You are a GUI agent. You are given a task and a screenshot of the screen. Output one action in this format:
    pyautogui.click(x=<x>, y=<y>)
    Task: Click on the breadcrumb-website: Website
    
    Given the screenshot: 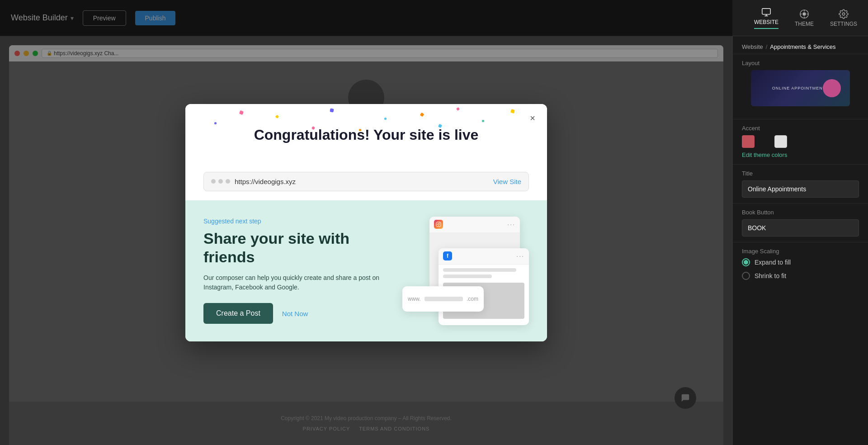 What is the action you would take?
    pyautogui.click(x=752, y=47)
    